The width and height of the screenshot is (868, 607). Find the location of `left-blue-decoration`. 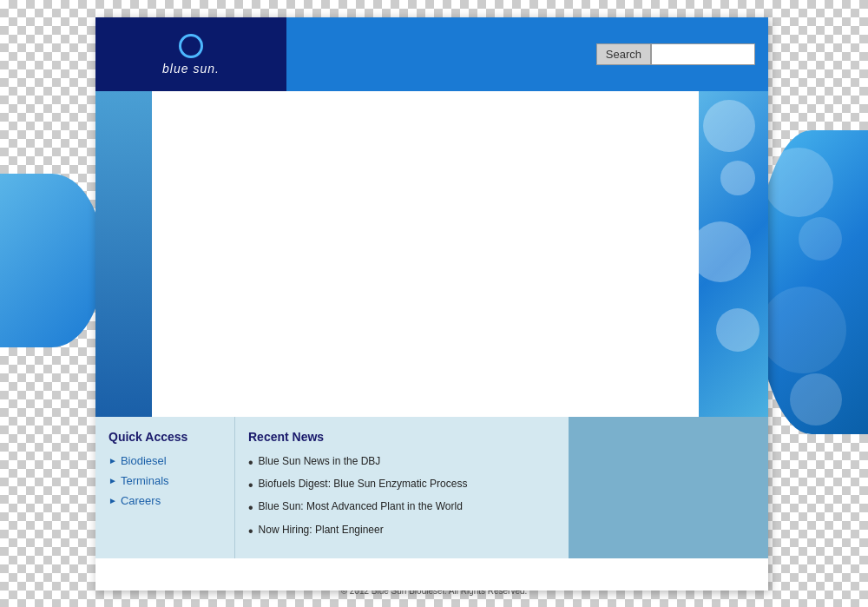

left-blue-decoration is located at coordinates (123, 254).